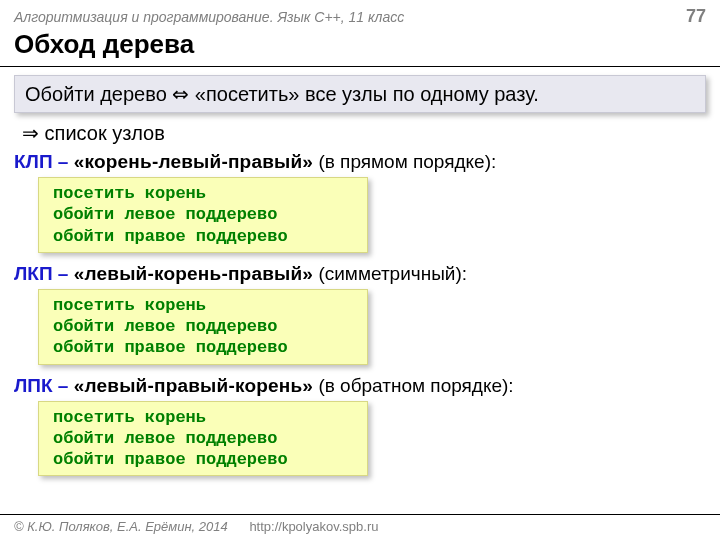  What do you see at coordinates (121, 526) in the screenshot?
I see `footer-copyright: © К.Ю. Поляков, Е.А. Ерёмин, 2014` at bounding box center [121, 526].